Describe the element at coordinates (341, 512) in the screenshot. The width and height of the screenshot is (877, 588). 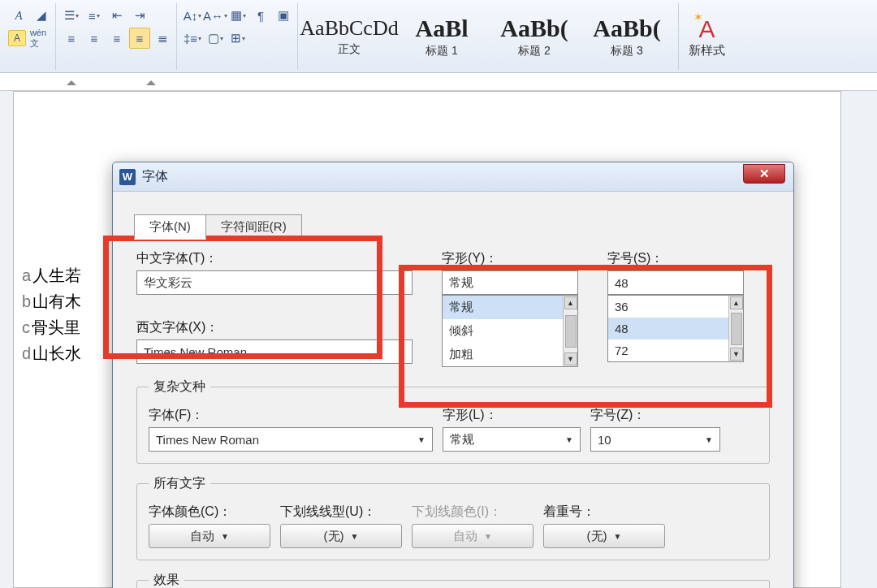
I see `underline-label: 下划线线型(U)：` at that location.